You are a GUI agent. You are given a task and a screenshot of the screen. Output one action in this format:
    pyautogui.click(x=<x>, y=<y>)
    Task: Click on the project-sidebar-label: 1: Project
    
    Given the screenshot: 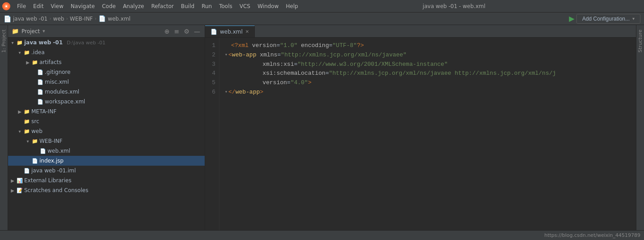 What is the action you would take?
    pyautogui.click(x=4, y=41)
    